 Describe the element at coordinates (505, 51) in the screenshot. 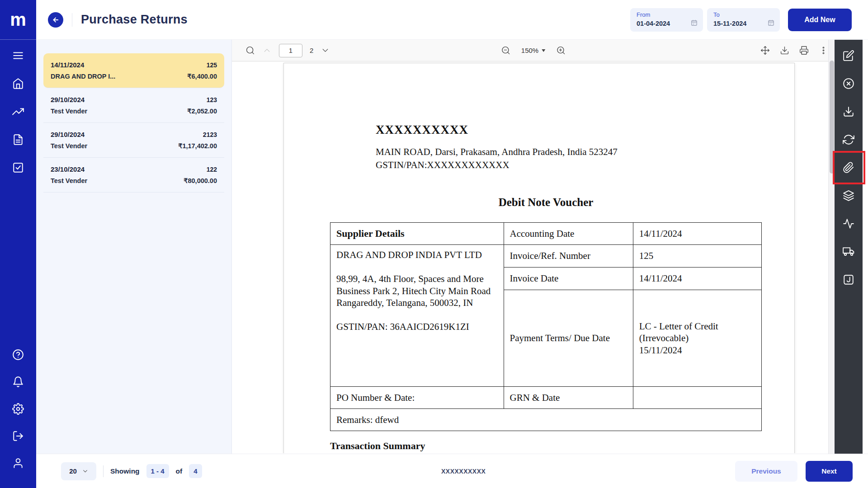

I see `zoom-out-icon` at that location.